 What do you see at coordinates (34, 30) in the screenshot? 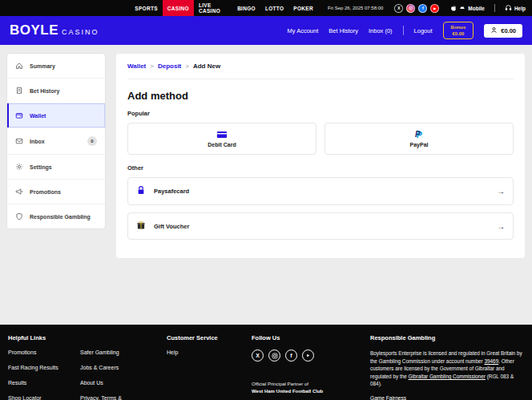
I see `logo-primary-text: BOYLE` at bounding box center [34, 30].